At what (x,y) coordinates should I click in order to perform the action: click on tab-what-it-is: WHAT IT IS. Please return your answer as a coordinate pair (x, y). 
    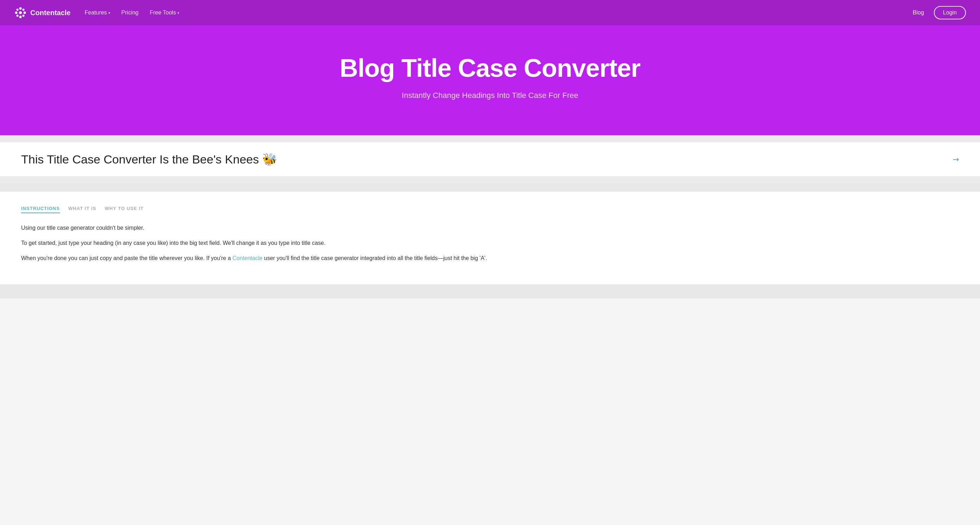
    Looking at the image, I should click on (82, 209).